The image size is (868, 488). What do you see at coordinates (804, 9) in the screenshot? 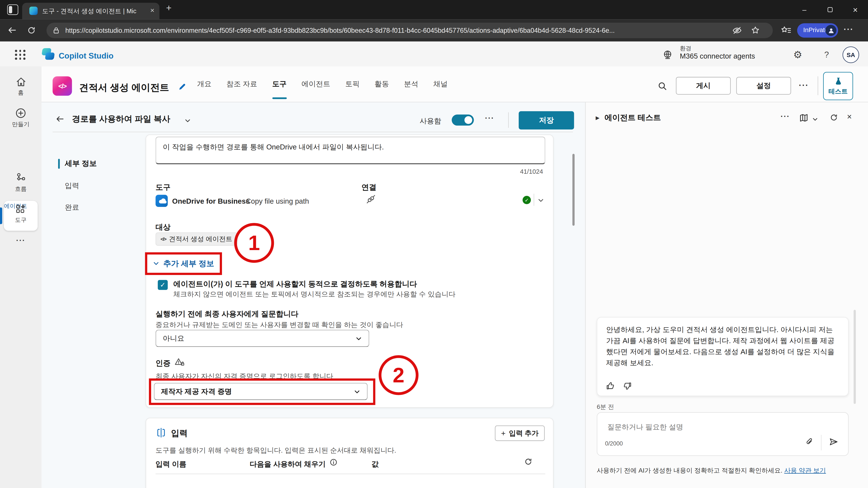
I see `window-minimize-button: –` at bounding box center [804, 9].